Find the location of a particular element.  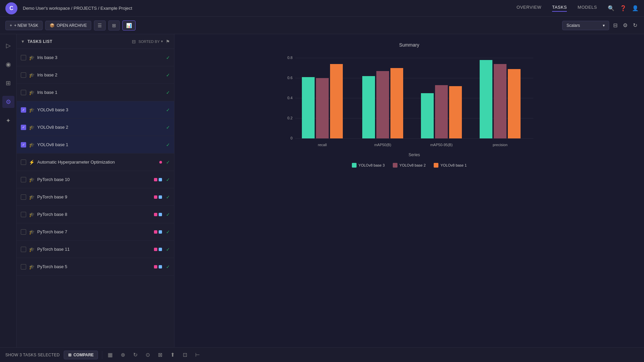

toolbar-right-icons: ⊟ ⚙ ↻ is located at coordinates (625, 25).